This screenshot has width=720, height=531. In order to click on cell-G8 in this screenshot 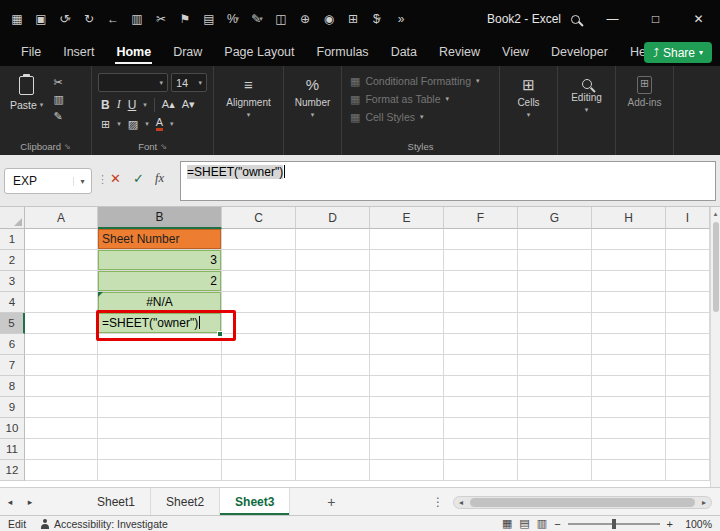, I will do `click(555, 386)`.